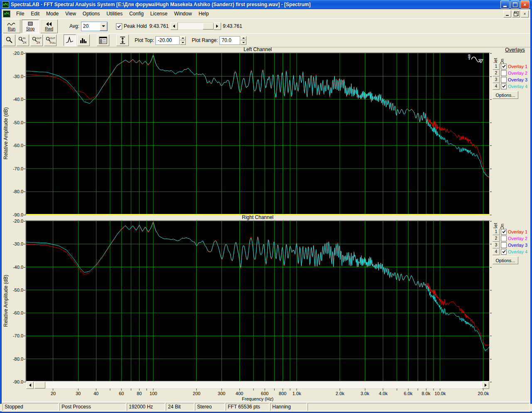 This screenshot has height=413, width=532. What do you see at coordinates (507, 14) in the screenshot?
I see `mdi-minimize-button` at bounding box center [507, 14].